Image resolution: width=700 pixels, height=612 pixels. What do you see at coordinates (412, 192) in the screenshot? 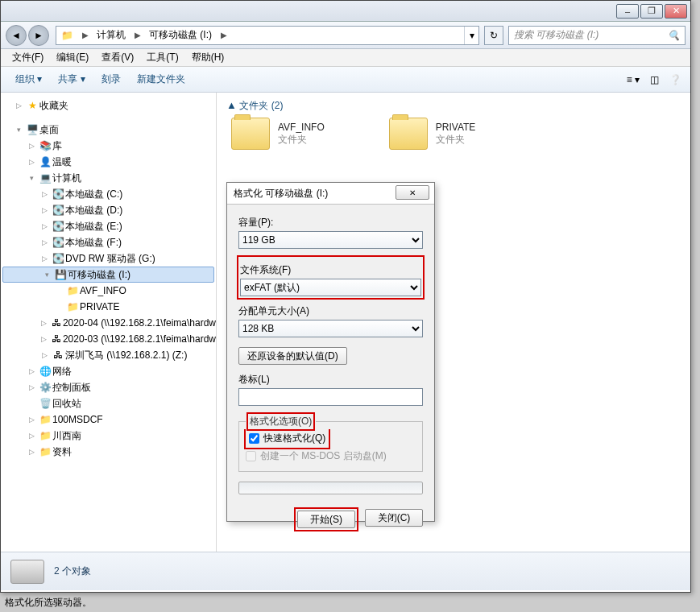
I see `dialog-close-button: ✕` at bounding box center [412, 192].